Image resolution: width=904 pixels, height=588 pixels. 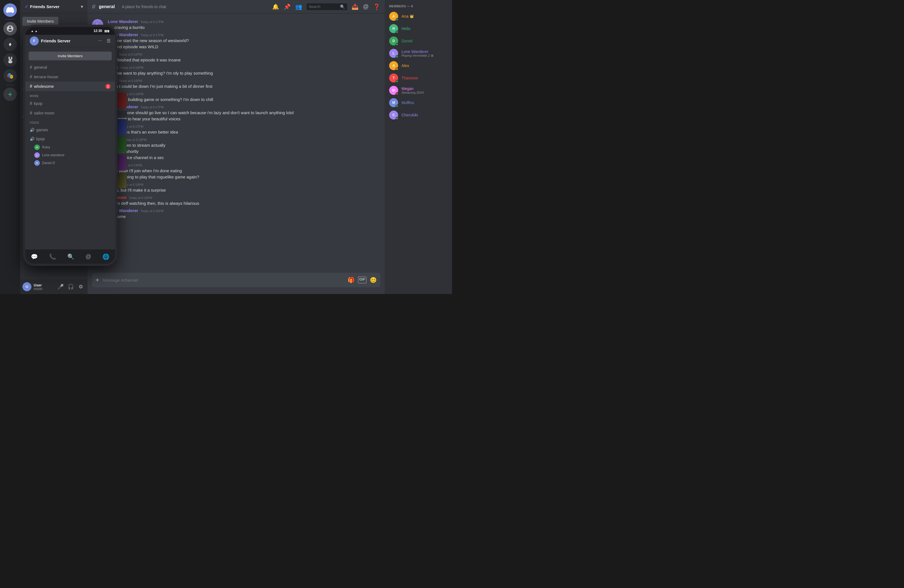 What do you see at coordinates (366, 7) in the screenshot?
I see `mention-icon: @` at bounding box center [366, 7].